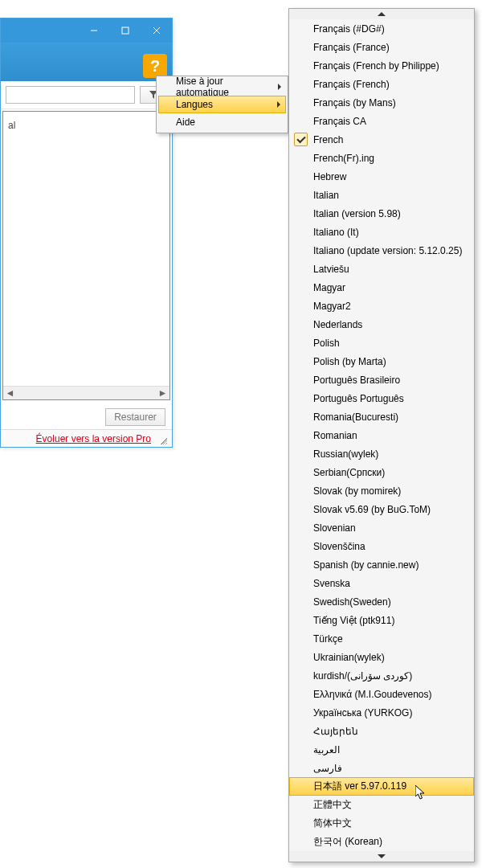 Image resolution: width=490 pixels, height=868 pixels. What do you see at coordinates (382, 416) in the screenshot?
I see `language-option: Romania(Bucuresti)` at bounding box center [382, 416].